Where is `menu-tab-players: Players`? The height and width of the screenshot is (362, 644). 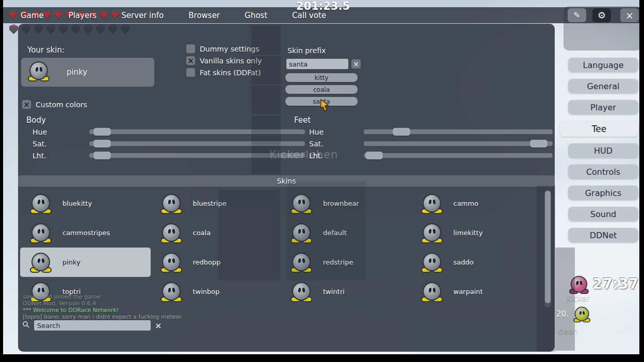
menu-tab-players: Players is located at coordinates (83, 15).